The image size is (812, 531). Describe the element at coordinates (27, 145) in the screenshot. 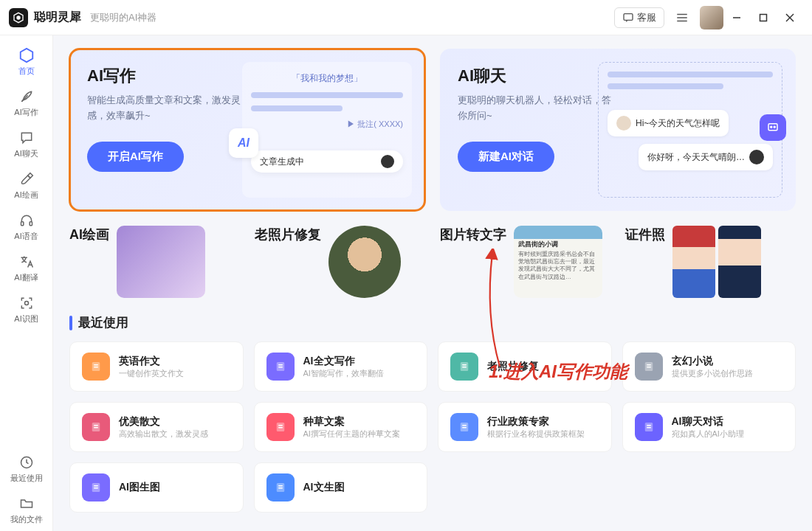

I see `sidebar-item-chat: AI聊天` at that location.